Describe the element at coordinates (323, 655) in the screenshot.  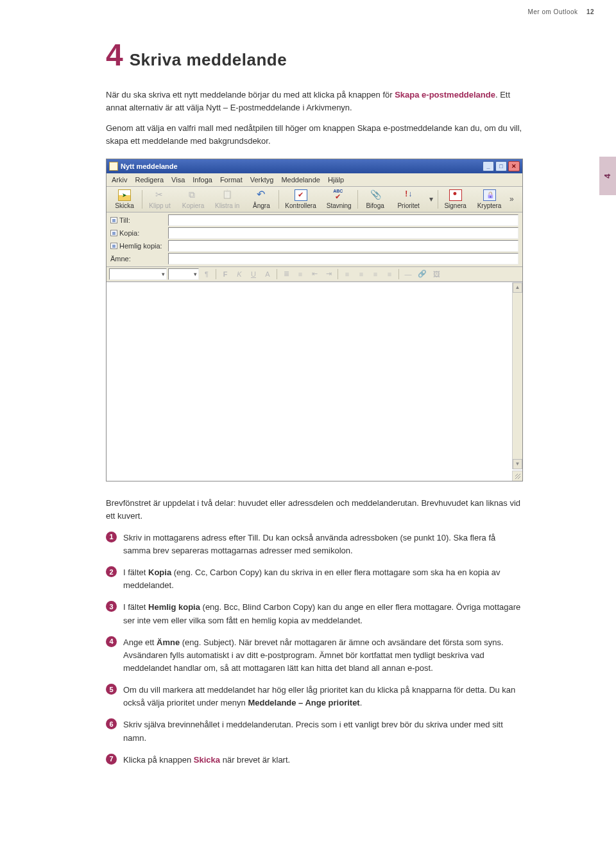
I see `item-text: Ange ett Ämne (eng. Subject). När brevet…` at that location.